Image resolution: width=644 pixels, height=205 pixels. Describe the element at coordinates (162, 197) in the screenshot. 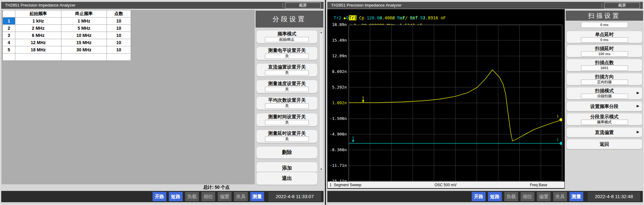

I see `status-bar: 开路短路负载相位偏置夹具测量 2022-4-8 11:33:07` at that location.